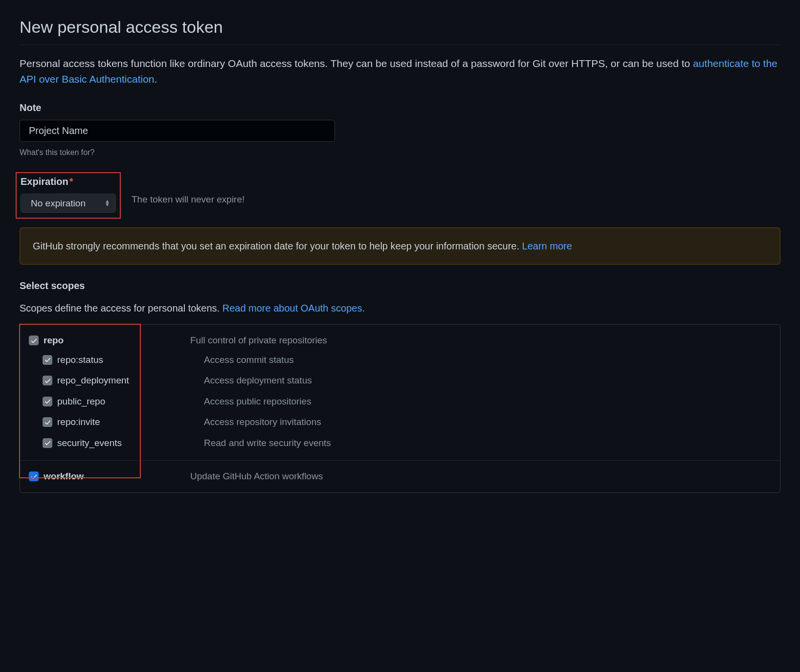 Image resolution: width=800 pixels, height=672 pixels. I want to click on scope-row: repo:statusAccess commit status, so click(400, 360).